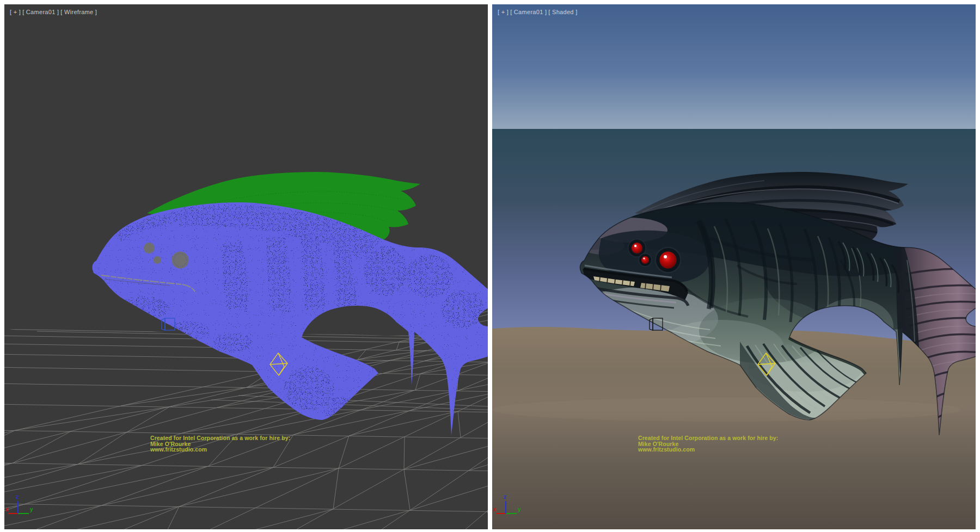 Image resolution: width=980 pixels, height=532 pixels. Describe the element at coordinates (538, 12) in the screenshot. I see `viewport-label-right: [ + ][ Camera01 ][ Shaded ]` at that location.